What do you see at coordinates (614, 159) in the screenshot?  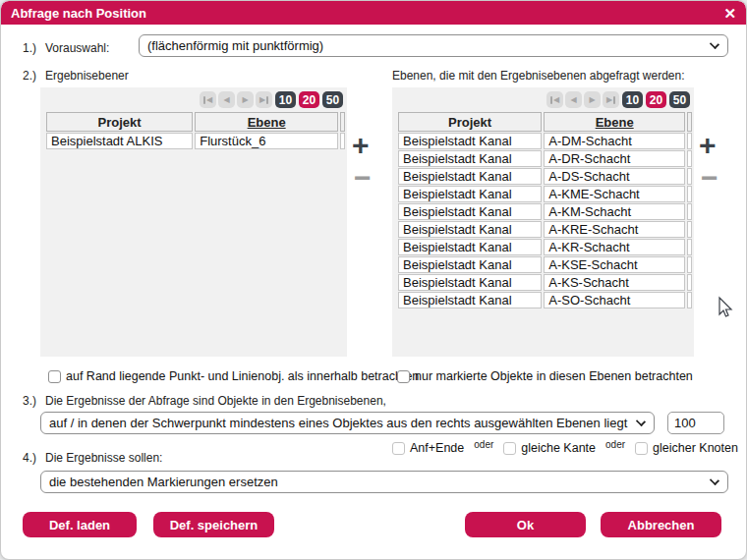 I see `table-cell: A-DR-Schacht` at bounding box center [614, 159].